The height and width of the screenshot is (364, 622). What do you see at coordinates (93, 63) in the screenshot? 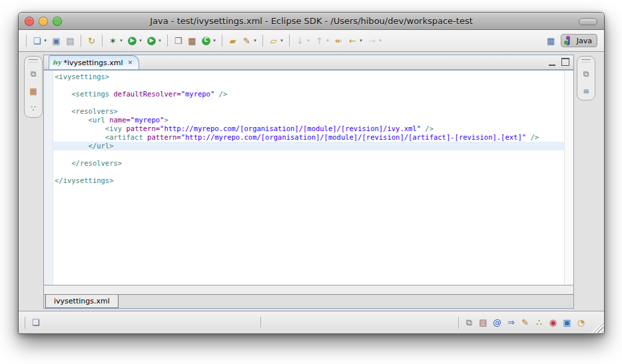
I see `editor-tab-label: *ivysettings.xml` at bounding box center [93, 63].